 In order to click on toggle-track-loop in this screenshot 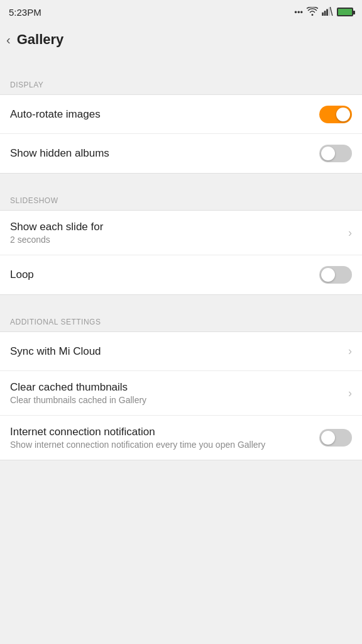, I will do `click(336, 275)`.